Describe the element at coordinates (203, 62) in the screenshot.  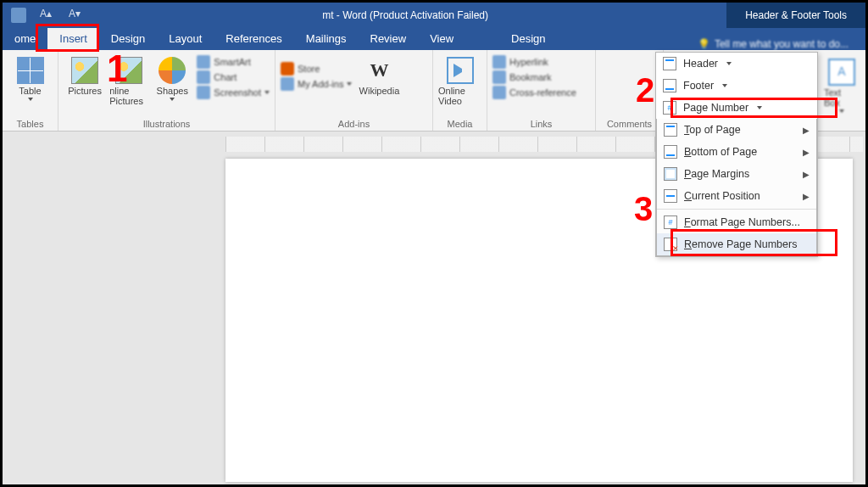
I see `smartart-icon` at that location.